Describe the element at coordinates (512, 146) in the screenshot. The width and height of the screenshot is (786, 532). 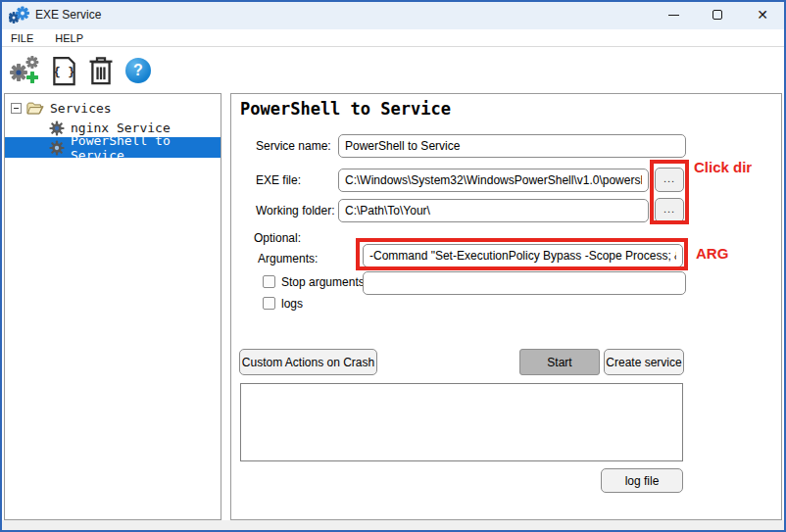
I see `service-name-input` at that location.